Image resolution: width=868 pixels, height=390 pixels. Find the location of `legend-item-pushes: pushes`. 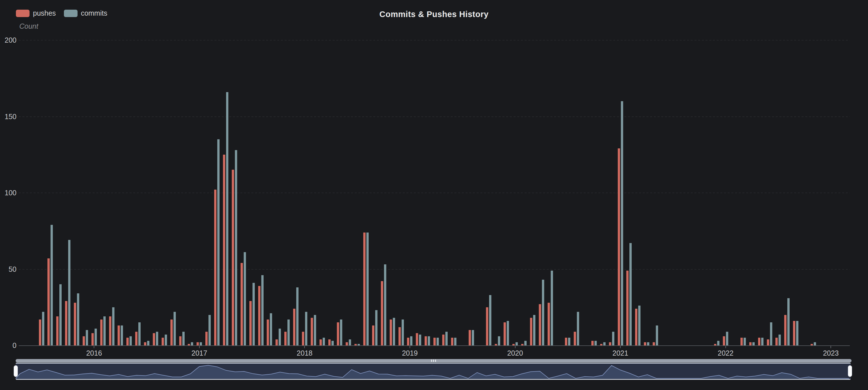

legend-item-pushes: pushes is located at coordinates (36, 13).